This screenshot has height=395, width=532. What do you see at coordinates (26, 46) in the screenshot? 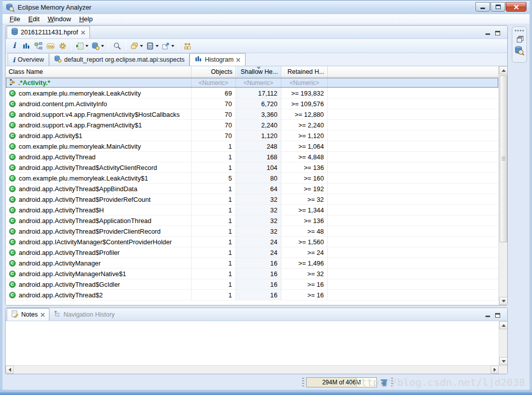
I see `histogram-icon` at bounding box center [26, 46].